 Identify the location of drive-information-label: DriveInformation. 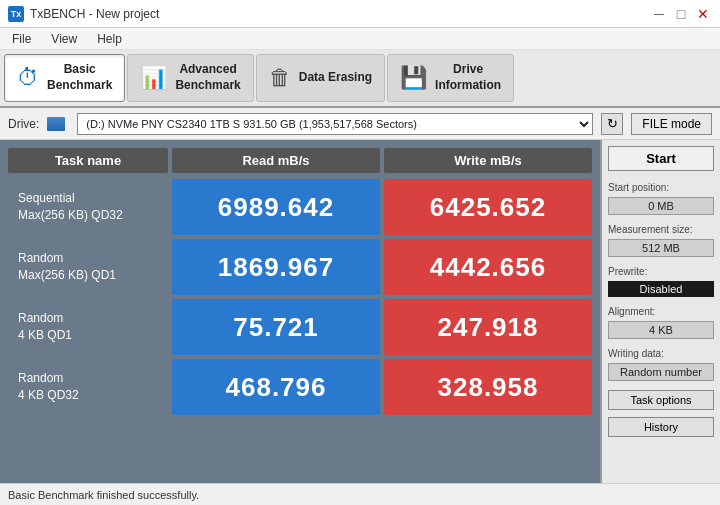
(468, 78).